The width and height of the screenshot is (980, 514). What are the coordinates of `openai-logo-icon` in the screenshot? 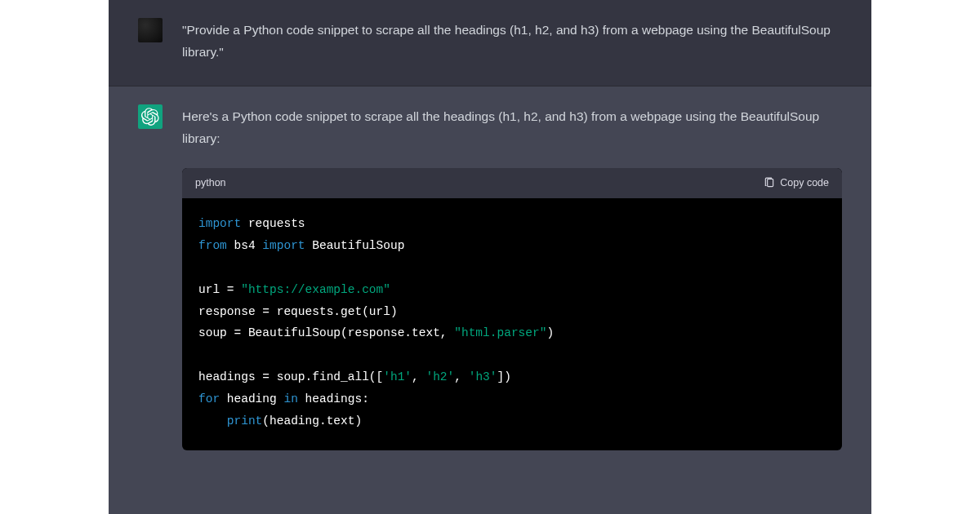 It's located at (150, 117).